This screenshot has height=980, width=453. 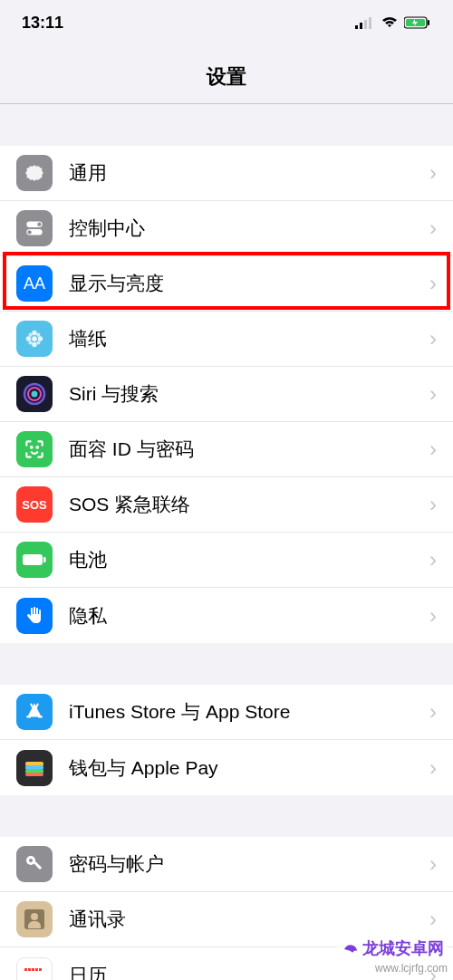 I want to click on appstore-icon, so click(x=34, y=712).